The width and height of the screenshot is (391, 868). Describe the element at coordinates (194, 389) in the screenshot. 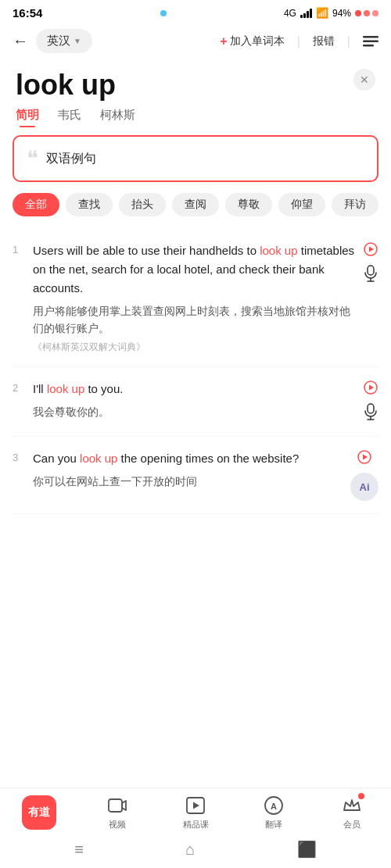

I see `example-english: I'll look up to you.` at that location.